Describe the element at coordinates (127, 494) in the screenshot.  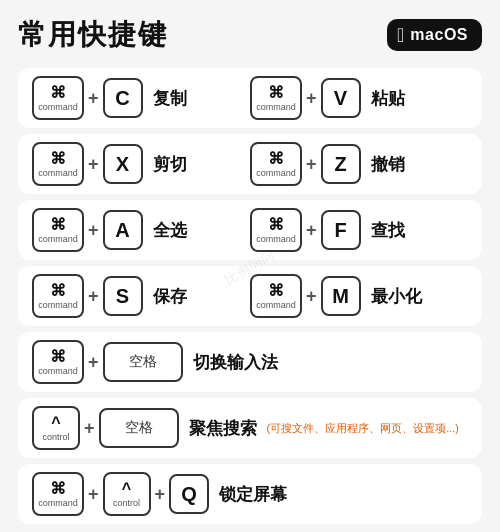
I see `control-key-lock: ^ control` at that location.